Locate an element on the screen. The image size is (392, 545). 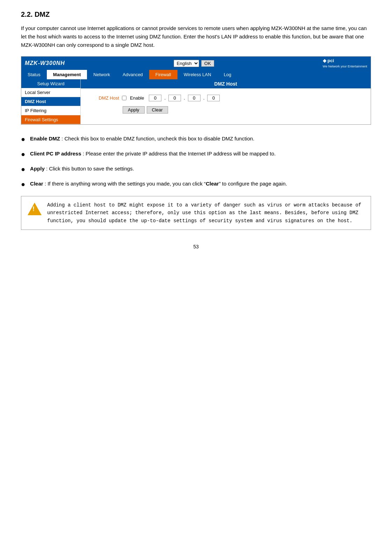
dmz-enable-checkbox is located at coordinates (124, 98).